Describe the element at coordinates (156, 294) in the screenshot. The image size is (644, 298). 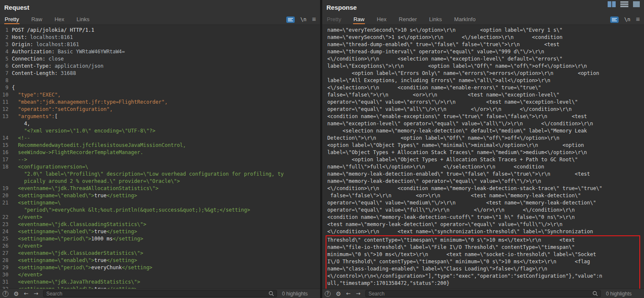
I see `request-search-input` at that location.